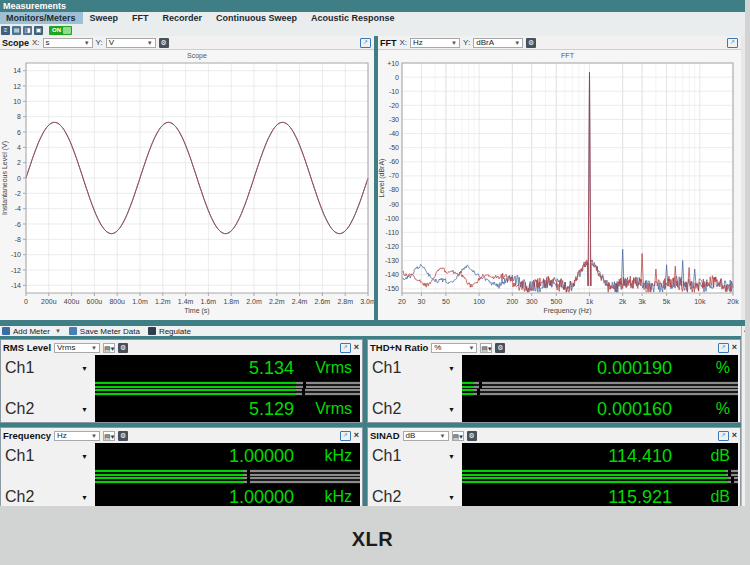 The height and width of the screenshot is (565, 750). What do you see at coordinates (26, 302) in the screenshot?
I see `svg-text: 0` at bounding box center [26, 302].